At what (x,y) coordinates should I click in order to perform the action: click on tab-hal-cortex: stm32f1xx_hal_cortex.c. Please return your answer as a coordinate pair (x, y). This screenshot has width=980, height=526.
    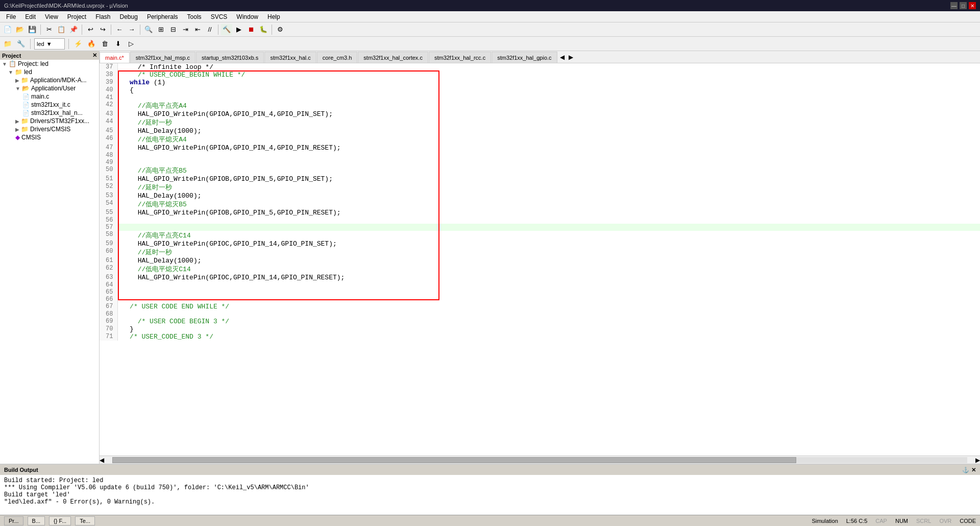
    Looking at the image, I should click on (393, 57).